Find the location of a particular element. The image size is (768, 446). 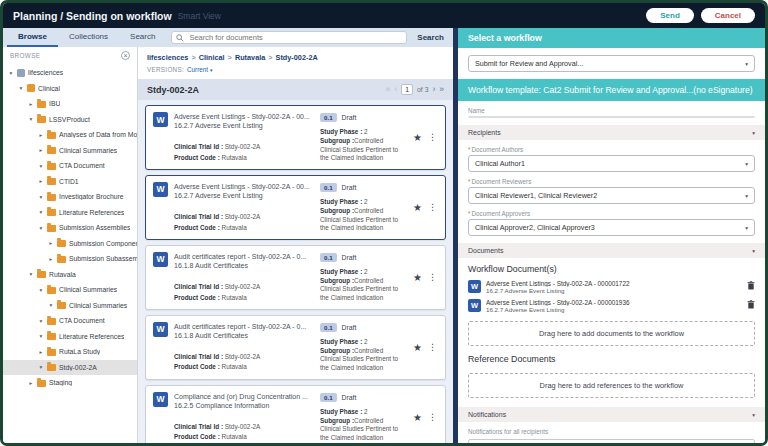

tab-browse: Browse is located at coordinates (32, 38).